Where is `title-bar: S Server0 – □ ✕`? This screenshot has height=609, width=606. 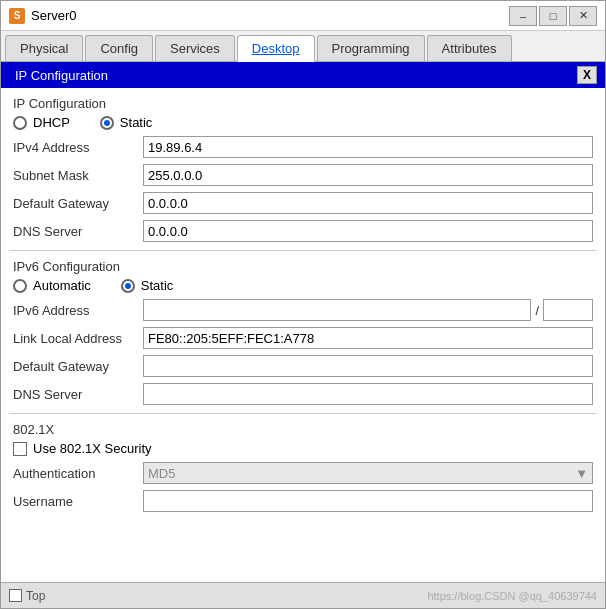 title-bar: S Server0 – □ ✕ is located at coordinates (303, 16).